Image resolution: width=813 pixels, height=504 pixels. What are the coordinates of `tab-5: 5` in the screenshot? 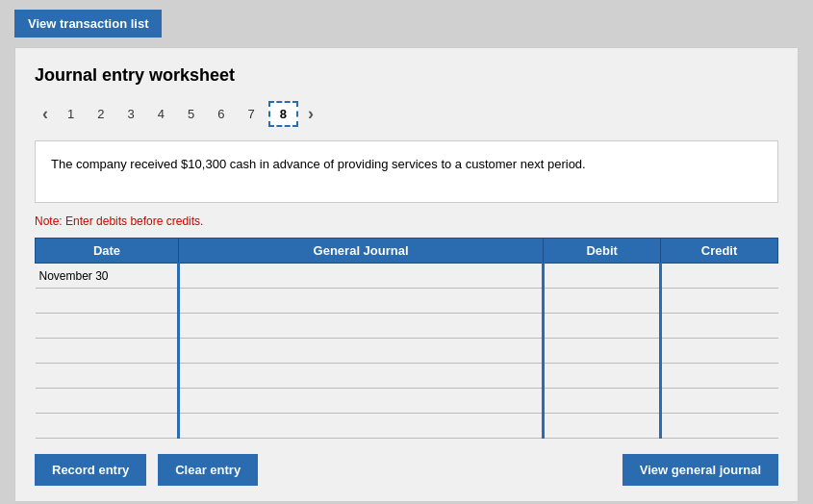 It's located at (191, 113).